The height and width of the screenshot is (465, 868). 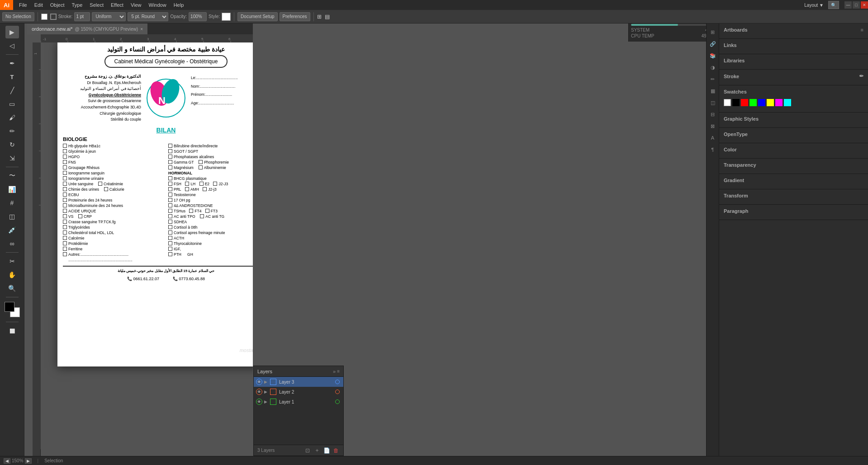 What do you see at coordinates (12, 288) in the screenshot?
I see `zoom-tool: 🔍` at bounding box center [12, 288].